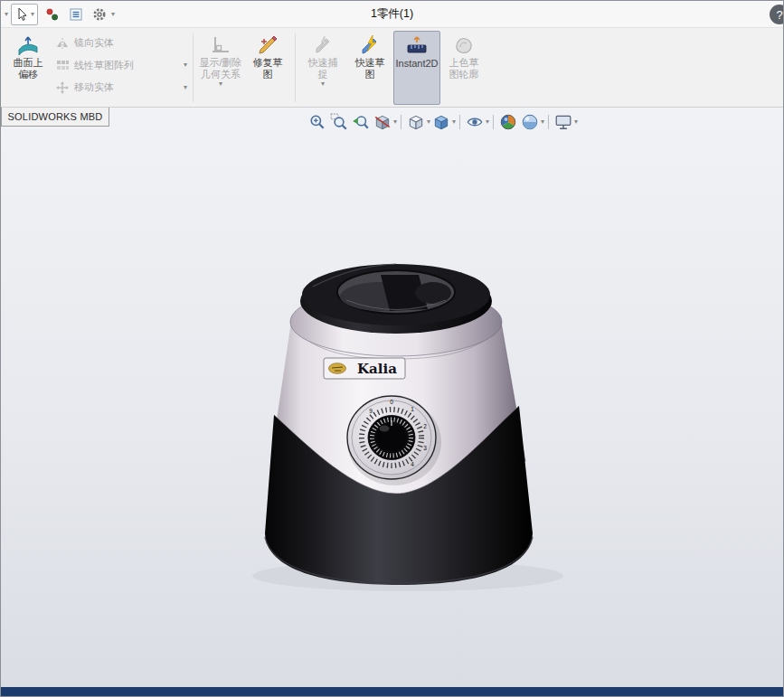 This screenshot has height=697, width=784. I want to click on window-title: 1零件(1), so click(392, 14).